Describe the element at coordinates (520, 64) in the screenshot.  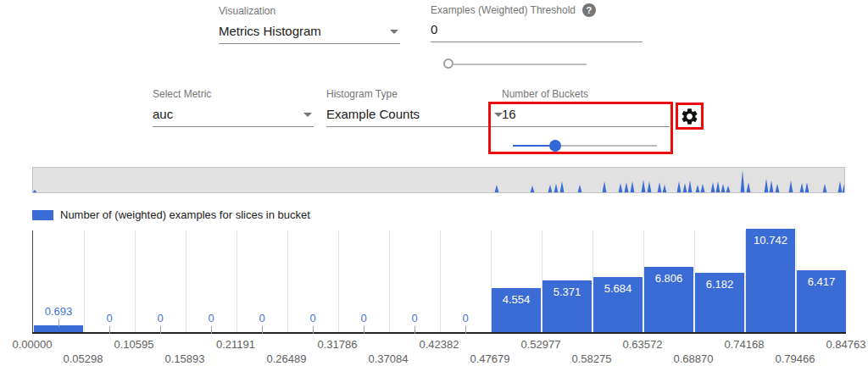
I see `threshold-slider-track` at that location.